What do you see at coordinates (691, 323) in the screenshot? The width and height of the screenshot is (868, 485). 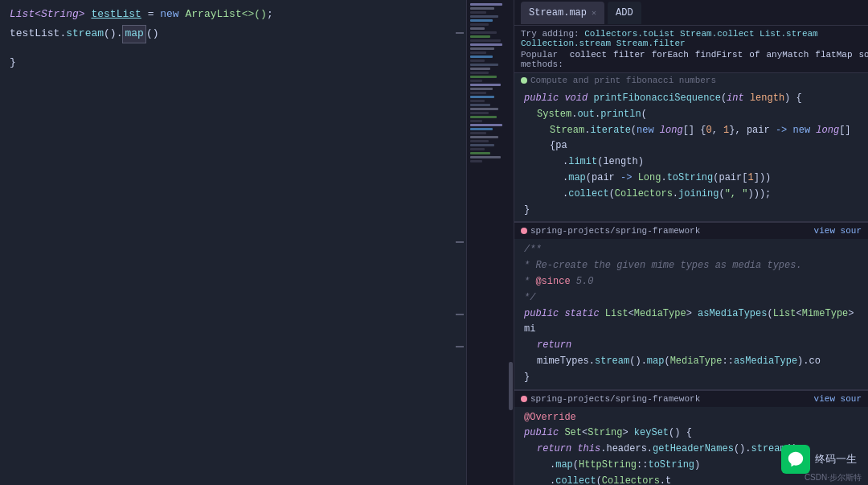 I see `sp1-line-5: public static List<MediaType> asMediaTyp…` at bounding box center [691, 323].